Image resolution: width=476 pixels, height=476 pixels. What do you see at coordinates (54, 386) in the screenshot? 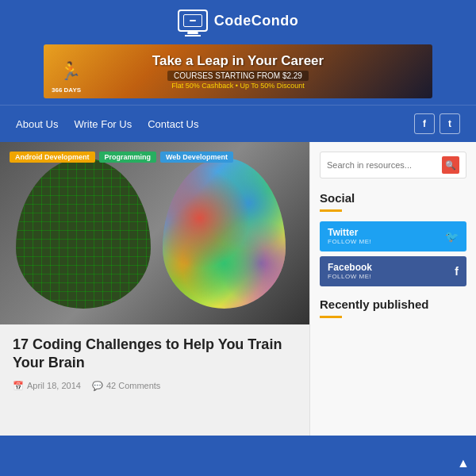
I see `article-date-text: April 18, 2014` at bounding box center [54, 386].